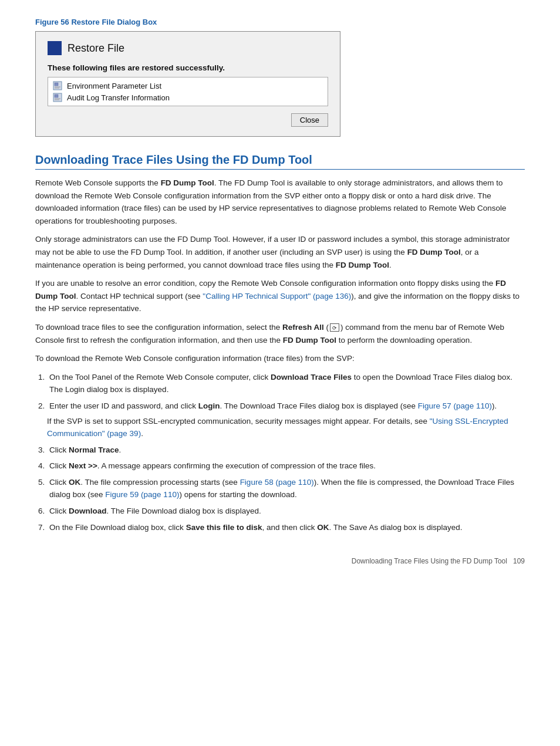 The height and width of the screenshot is (746, 560). What do you see at coordinates (188, 97) in the screenshot?
I see `file-item-2: Audit Log Transfer Information` at bounding box center [188, 97].